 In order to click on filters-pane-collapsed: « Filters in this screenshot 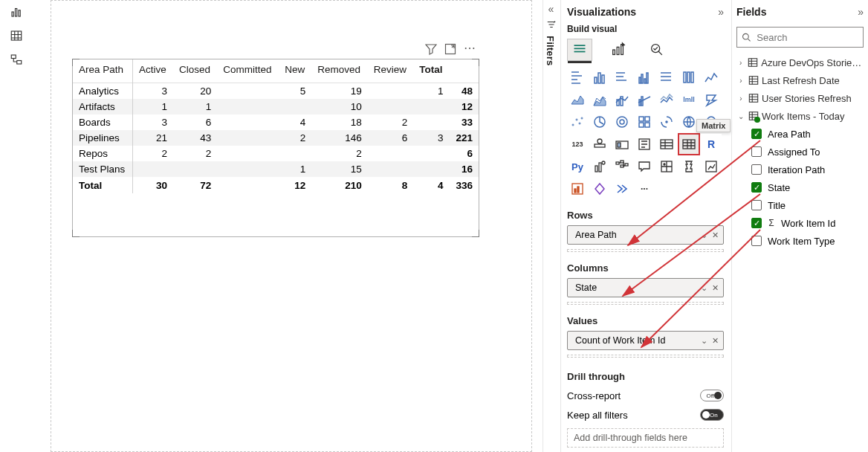, I will do `click(551, 226)`.